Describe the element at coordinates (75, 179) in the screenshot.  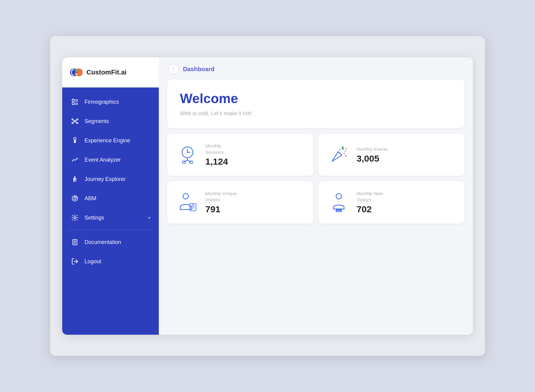
I see `journey-explorer-icon` at that location.